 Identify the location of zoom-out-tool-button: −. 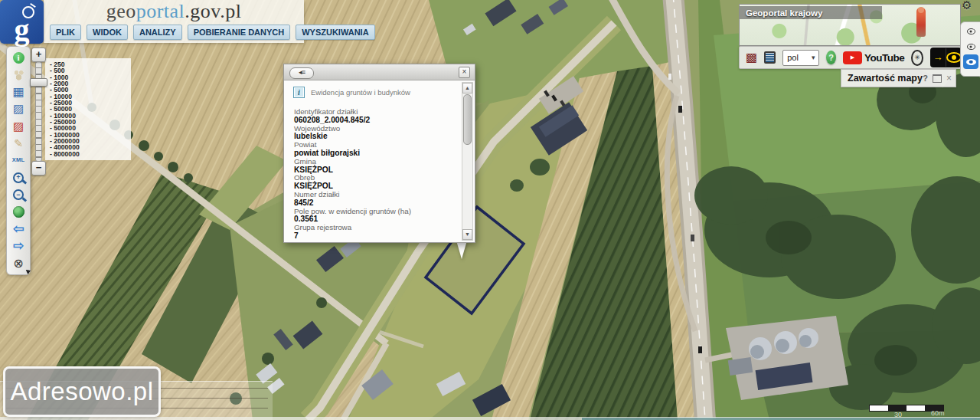
(18, 195).